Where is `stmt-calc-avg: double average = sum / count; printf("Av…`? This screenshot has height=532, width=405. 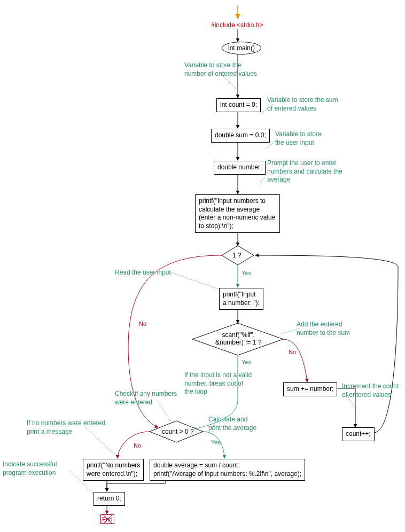
stmt-calc-avg: double average = sum / count; printf("Av… is located at coordinates (228, 470).